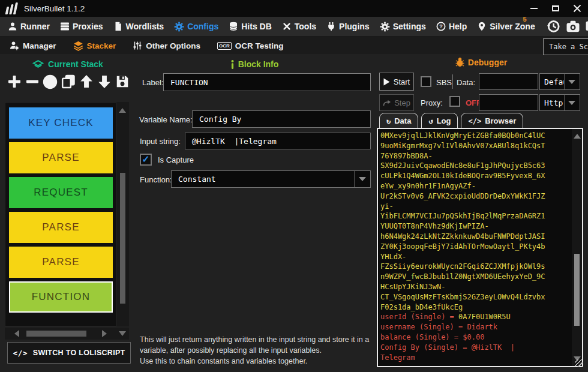 Image resolution: width=588 pixels, height=372 pixels. I want to click on menu-item-hits-db: Hits DB, so click(250, 26).